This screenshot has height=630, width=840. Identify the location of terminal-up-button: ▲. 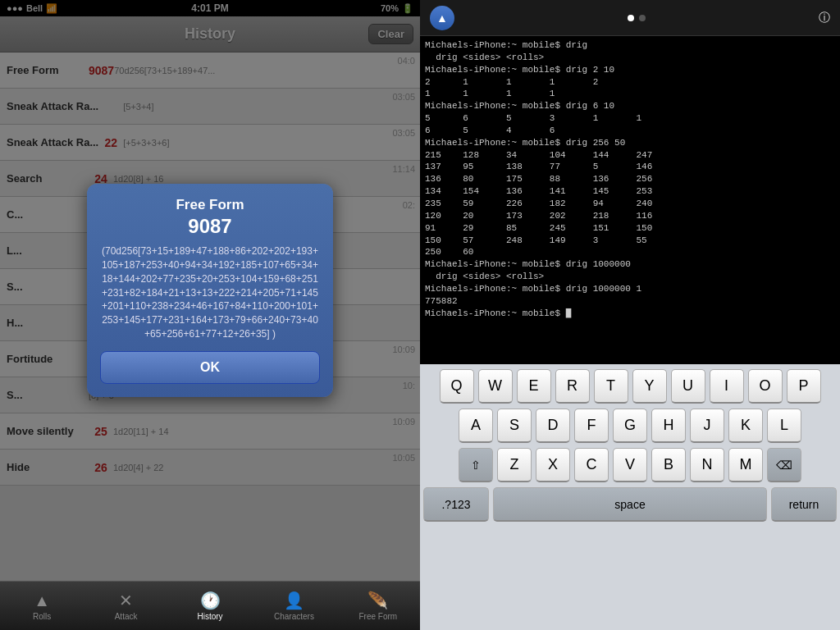
(442, 18).